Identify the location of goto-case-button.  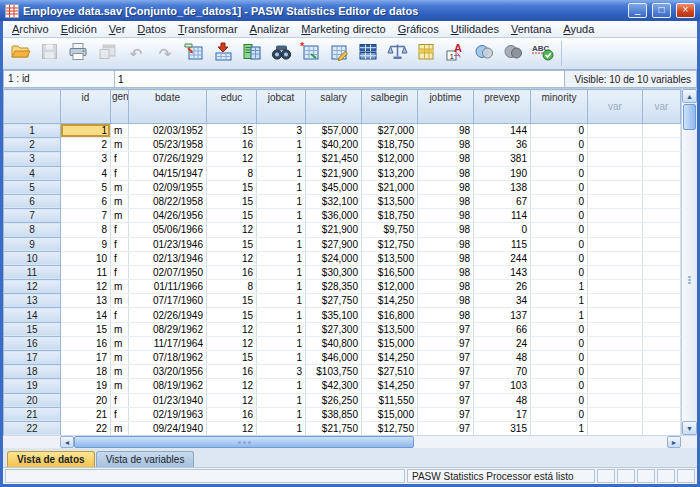
(194, 54).